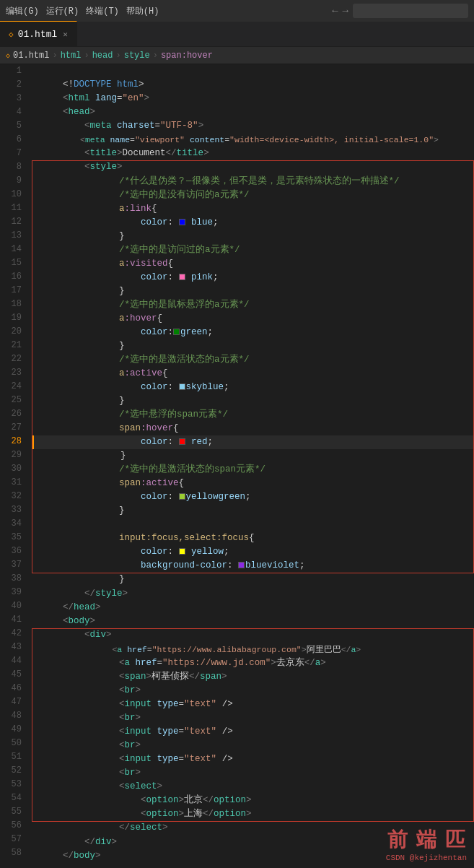 The image size is (474, 868). What do you see at coordinates (130, 745) in the screenshot?
I see `tag-br3: br` at bounding box center [130, 745].